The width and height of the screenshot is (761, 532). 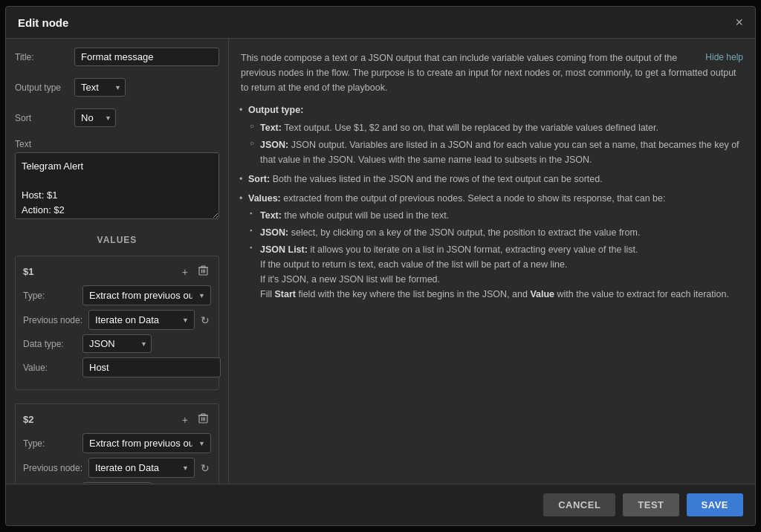 I want to click on output-type-label: Output type, so click(x=42, y=88).